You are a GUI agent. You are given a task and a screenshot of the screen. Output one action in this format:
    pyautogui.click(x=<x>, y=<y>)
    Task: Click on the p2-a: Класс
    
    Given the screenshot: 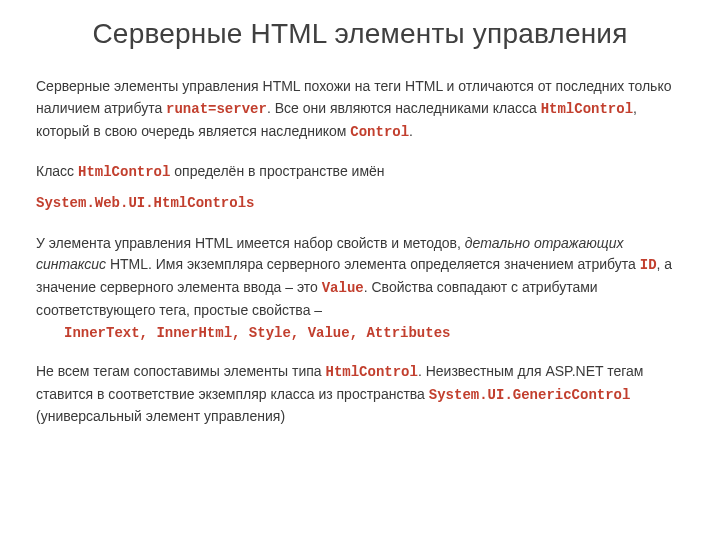 What is the action you would take?
    pyautogui.click(x=57, y=171)
    